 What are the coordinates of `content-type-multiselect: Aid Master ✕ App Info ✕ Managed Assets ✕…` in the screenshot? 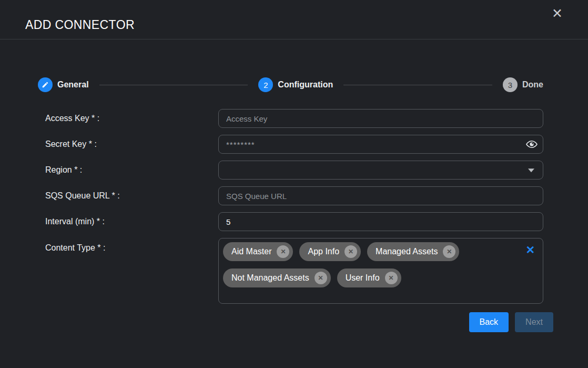 It's located at (381, 271).